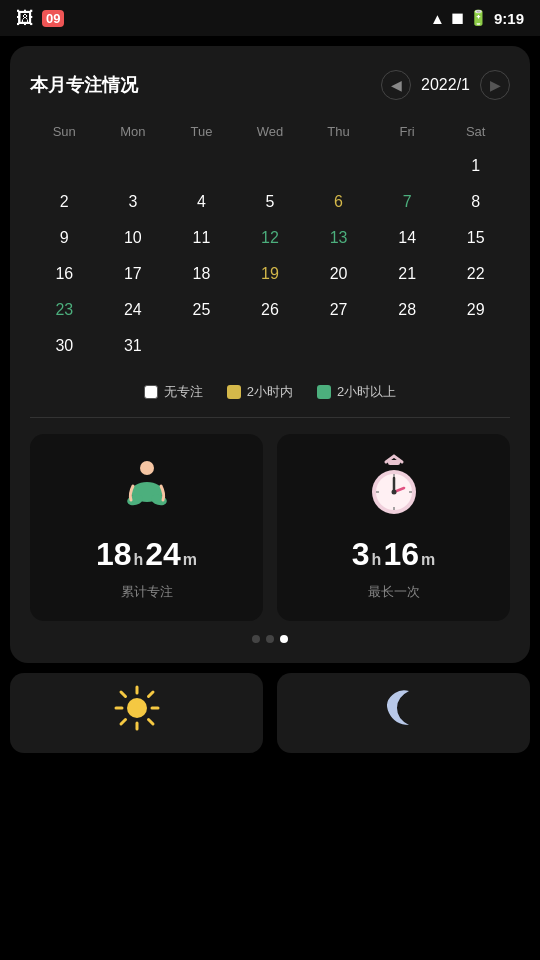 Image resolution: width=540 pixels, height=960 pixels. Describe the element at coordinates (134, 310) in the screenshot. I see `calendar-day: 24` at that location.